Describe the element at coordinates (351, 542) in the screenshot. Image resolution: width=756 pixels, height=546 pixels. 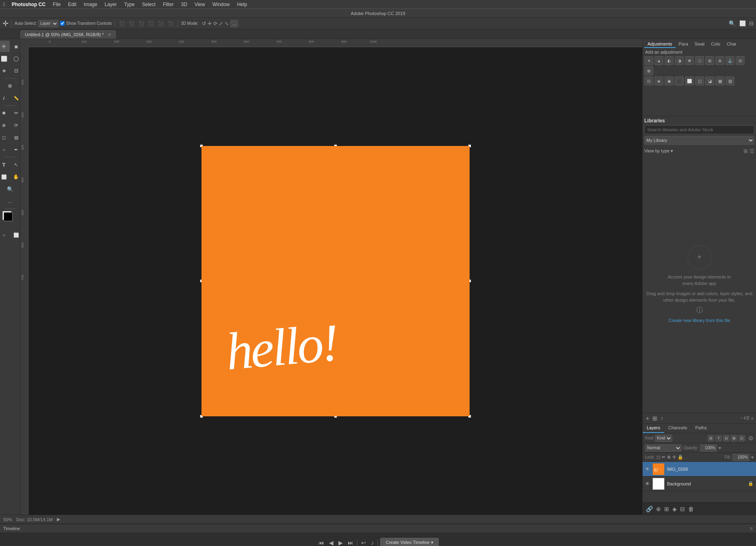
I see `timeline-next-frame-btn: ⏭` at that location.